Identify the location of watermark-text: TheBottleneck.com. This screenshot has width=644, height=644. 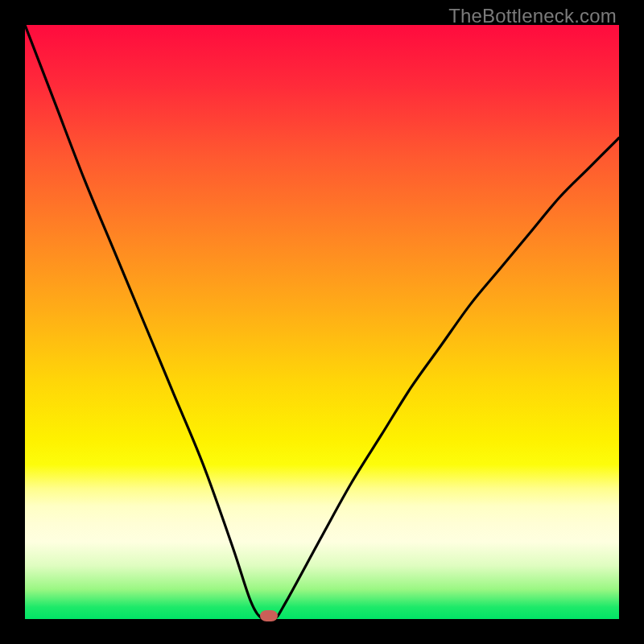
(533, 16).